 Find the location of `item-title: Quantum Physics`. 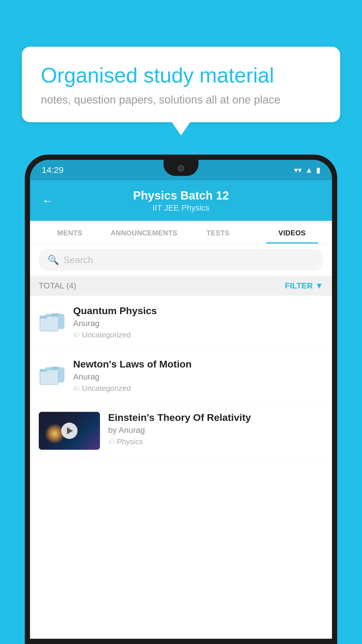

item-title: Quantum Physics is located at coordinates (198, 311).